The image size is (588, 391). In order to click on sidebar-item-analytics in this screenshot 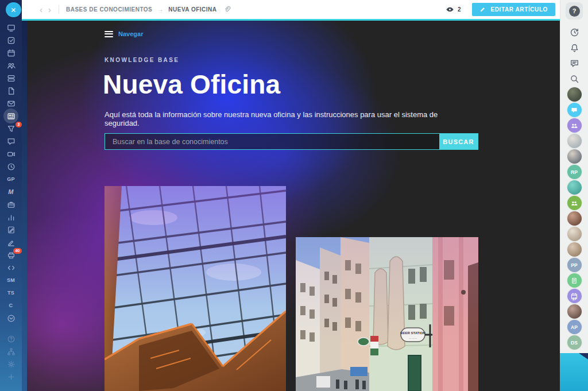, I will do `click(11, 217)`.